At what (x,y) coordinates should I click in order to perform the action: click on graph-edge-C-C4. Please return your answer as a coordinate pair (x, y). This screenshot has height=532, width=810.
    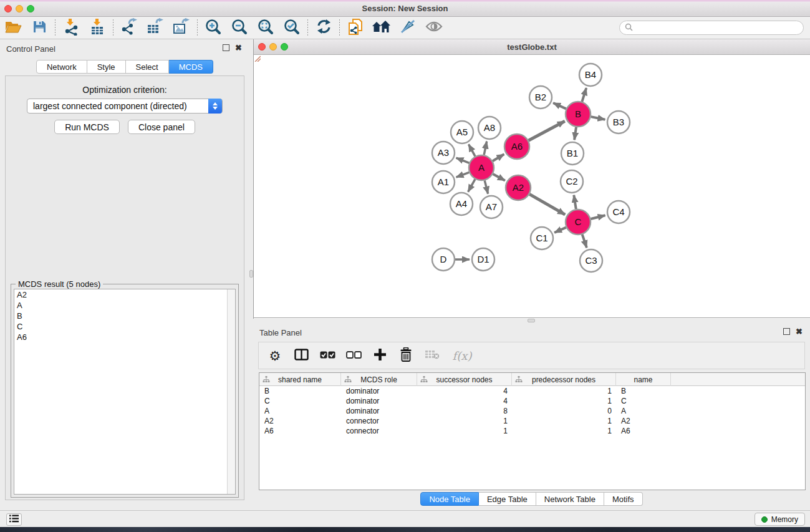
    Looking at the image, I should click on (597, 217).